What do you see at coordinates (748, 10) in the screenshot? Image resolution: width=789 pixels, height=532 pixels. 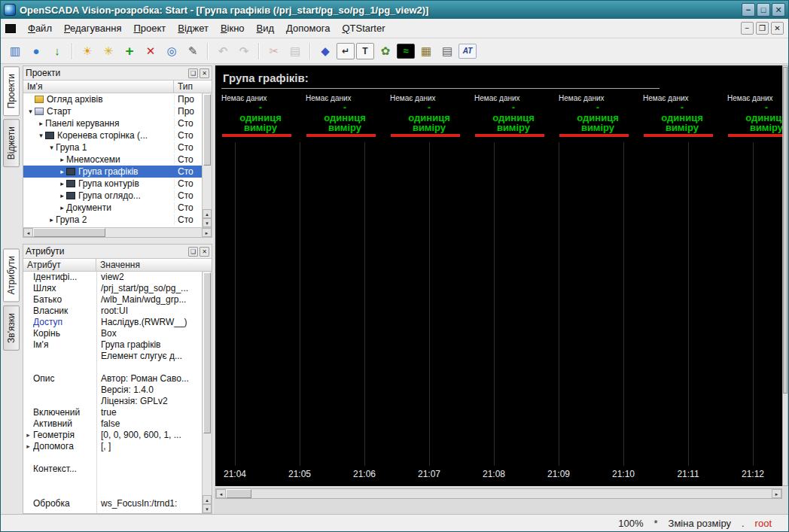 I see `minimize-button: −` at bounding box center [748, 10].